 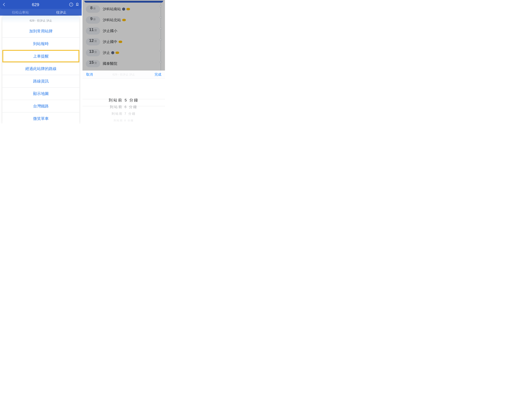 I want to click on arrival-time-pill: 12分, so click(x=93, y=42).